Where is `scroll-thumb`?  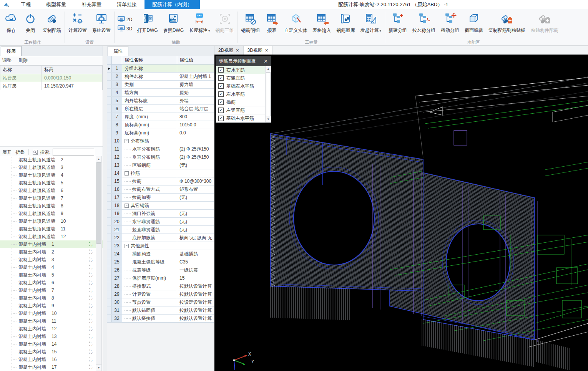
scroll-thumb is located at coordinates (268, 94).